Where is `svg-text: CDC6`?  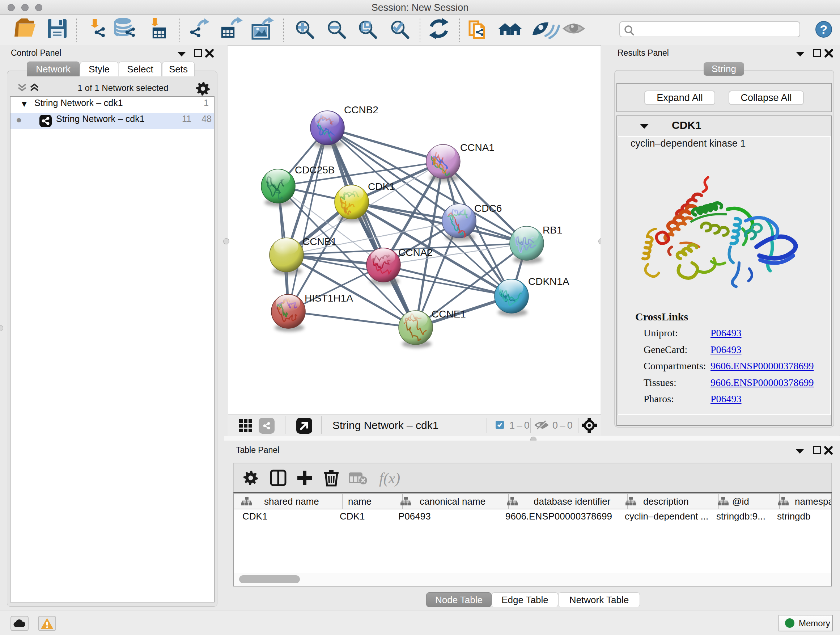
svg-text: CDC6 is located at coordinates (488, 208).